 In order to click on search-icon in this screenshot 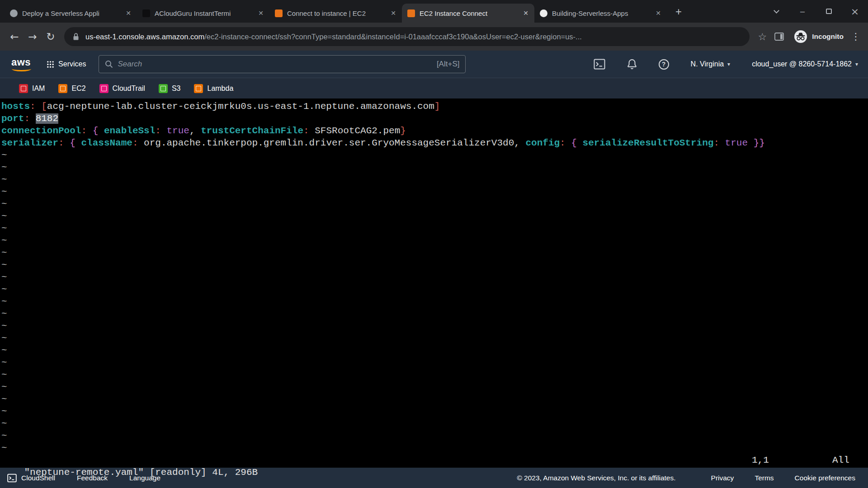, I will do `click(109, 64)`.